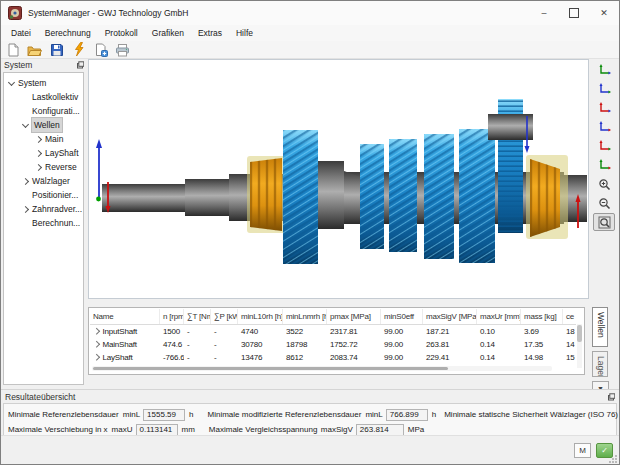  Describe the element at coordinates (547, 197) in the screenshot. I see `bearing-right` at that location.